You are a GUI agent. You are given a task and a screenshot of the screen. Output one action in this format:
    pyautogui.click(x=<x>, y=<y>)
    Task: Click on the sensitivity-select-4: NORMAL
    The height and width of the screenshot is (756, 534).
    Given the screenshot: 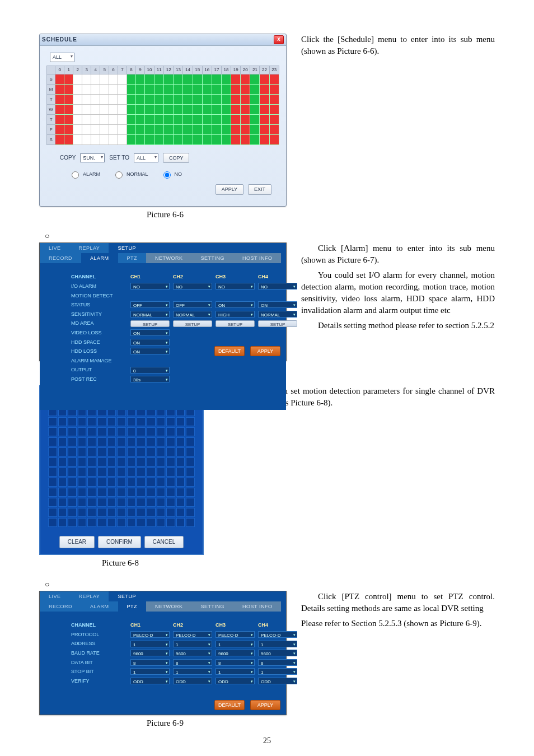 What is the action you would take?
    pyautogui.click(x=278, y=314)
    